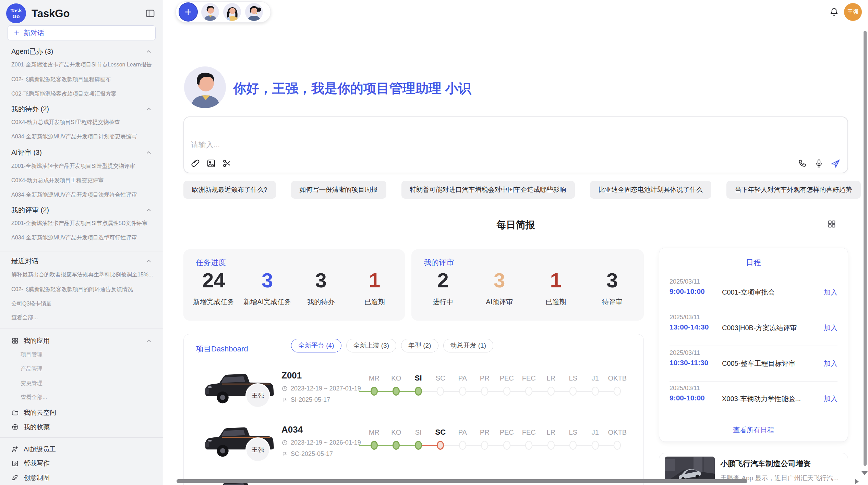 This screenshot has height=485, width=868. What do you see at coordinates (311, 400) in the screenshot?
I see `node-date: SI-2025-05-17` at bounding box center [311, 400].